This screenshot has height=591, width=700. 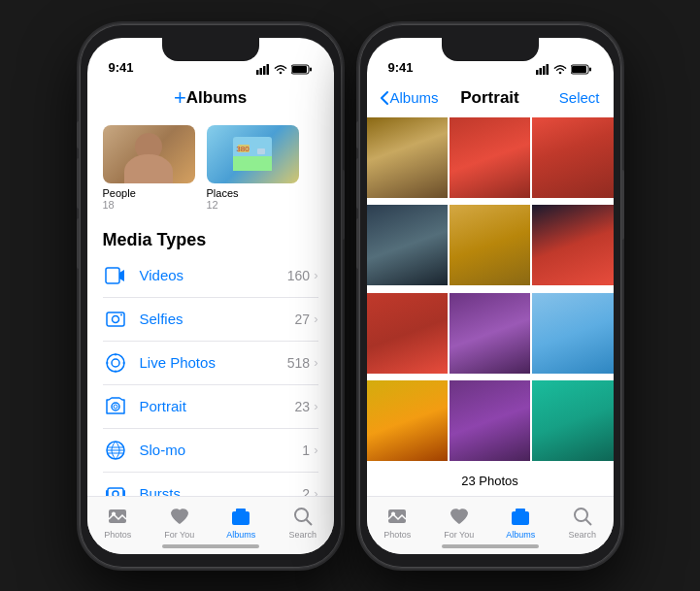 I want to click on live-photo-icon, so click(x=116, y=363).